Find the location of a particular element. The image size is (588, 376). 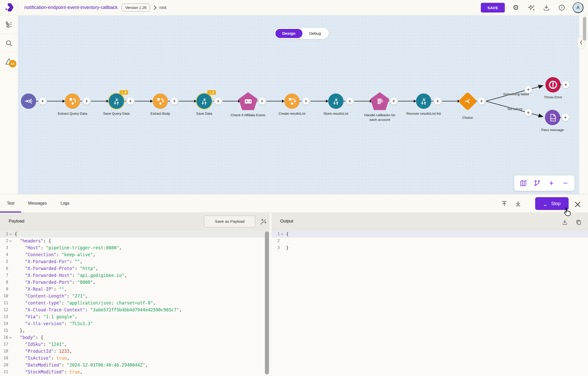

node-store-resultslist: x is located at coordinates (336, 101).